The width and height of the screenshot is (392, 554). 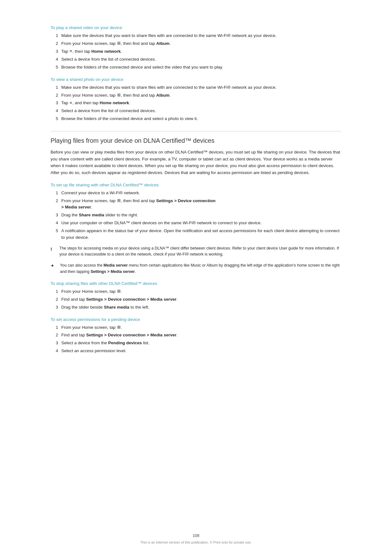 I want to click on note-exclaim-text: The steps for accessing media on your de…, so click(x=200, y=251).